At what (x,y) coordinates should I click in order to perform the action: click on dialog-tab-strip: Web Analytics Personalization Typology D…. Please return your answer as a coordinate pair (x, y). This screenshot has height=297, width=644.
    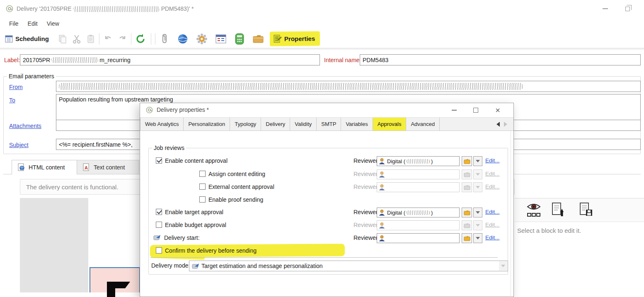
    Looking at the image, I should click on (327, 124).